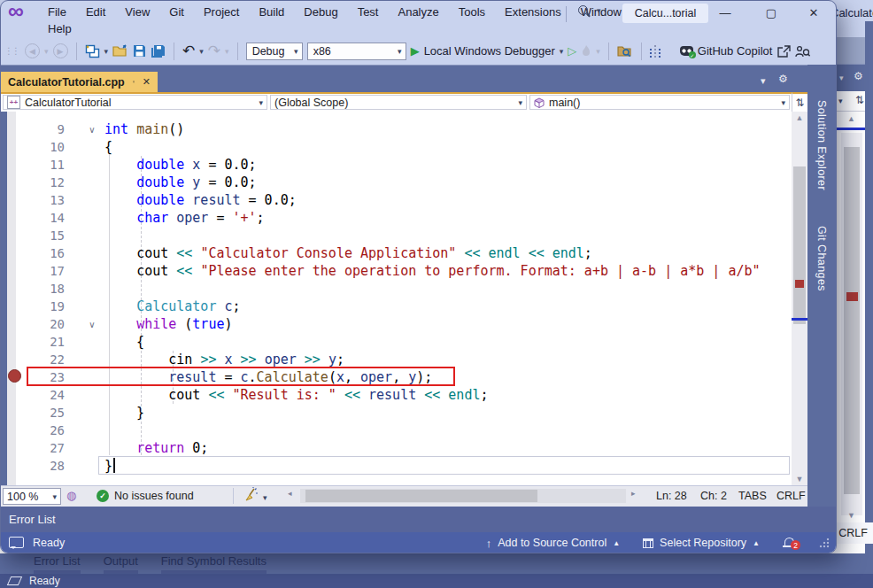 The width and height of the screenshot is (873, 588). I want to click on github-copilot-label: GitHub Copilot, so click(735, 51).